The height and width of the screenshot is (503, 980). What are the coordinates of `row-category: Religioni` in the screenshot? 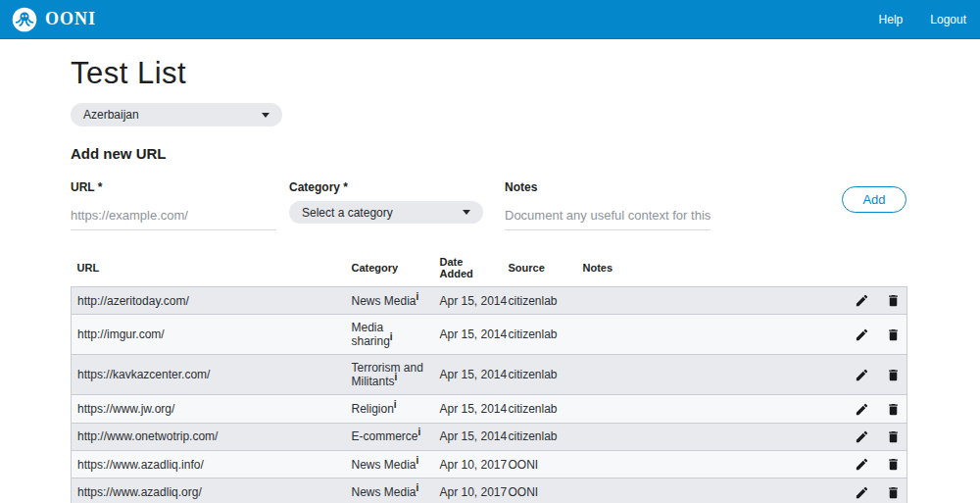 It's located at (390, 409).